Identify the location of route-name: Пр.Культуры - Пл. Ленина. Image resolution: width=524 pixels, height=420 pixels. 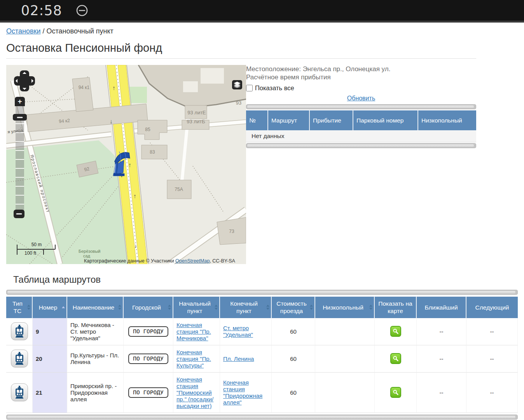
(96, 359).